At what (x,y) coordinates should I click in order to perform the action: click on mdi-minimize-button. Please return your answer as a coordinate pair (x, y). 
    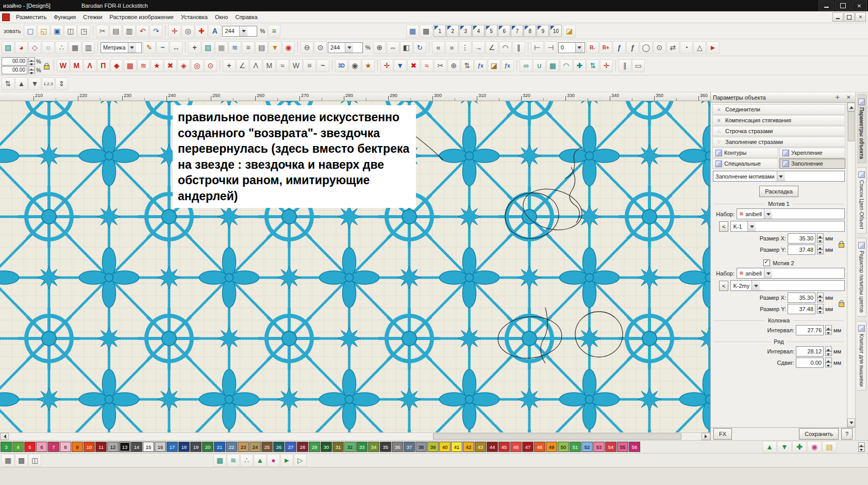
    Looking at the image, I should click on (838, 17).